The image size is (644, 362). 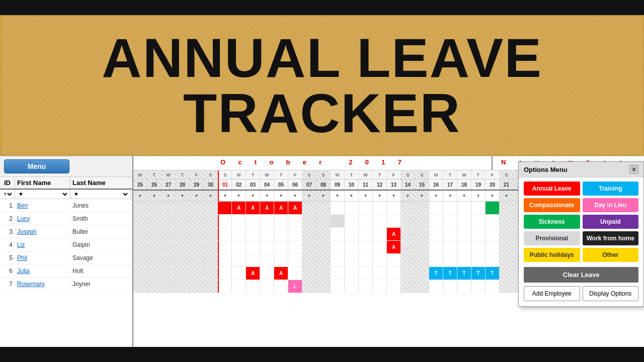 I want to click on employee-row-7: 7 Rosemary Joyner, so click(x=66, y=284).